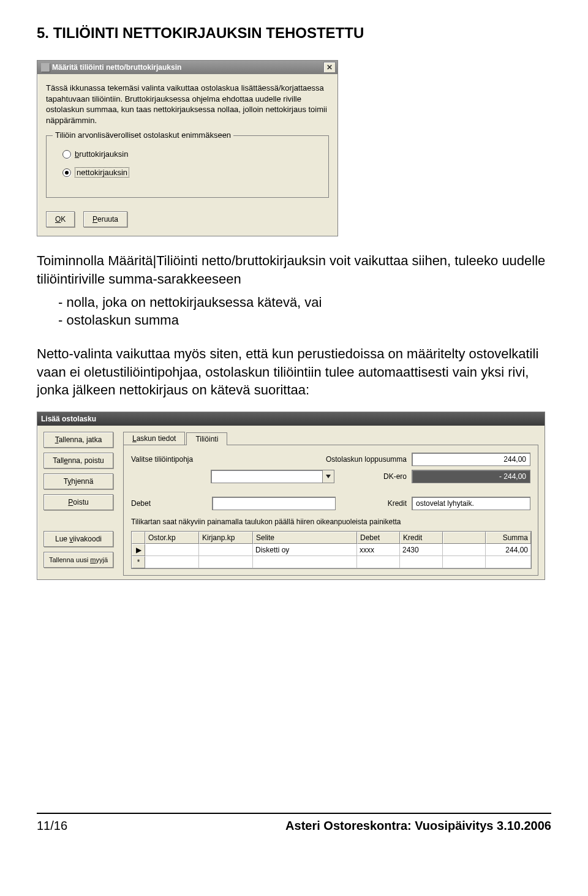  I want to click on label-debet: Debet, so click(149, 503).